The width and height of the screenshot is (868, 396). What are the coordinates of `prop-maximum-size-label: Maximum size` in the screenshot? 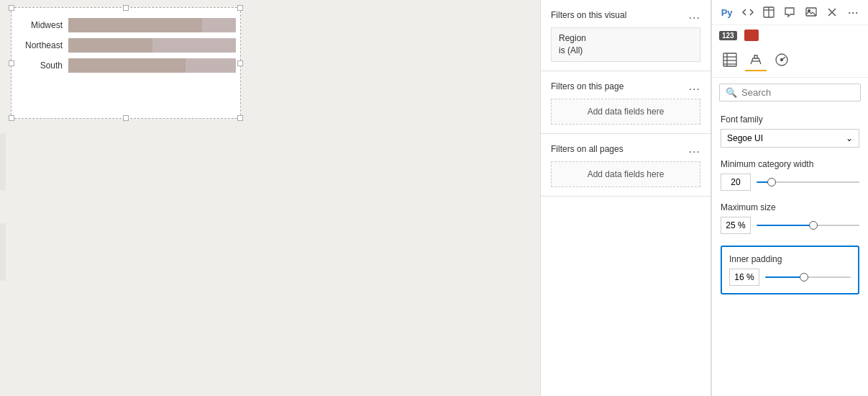 It's located at (790, 207).